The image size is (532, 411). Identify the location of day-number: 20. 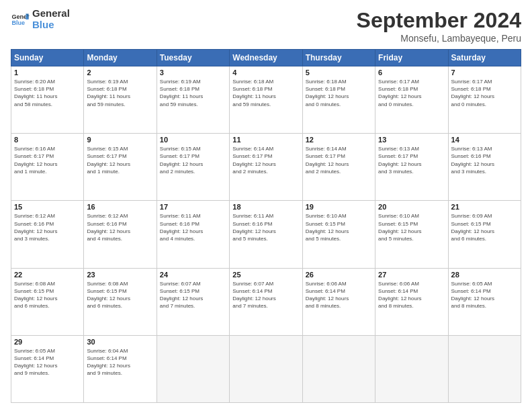
(411, 207).